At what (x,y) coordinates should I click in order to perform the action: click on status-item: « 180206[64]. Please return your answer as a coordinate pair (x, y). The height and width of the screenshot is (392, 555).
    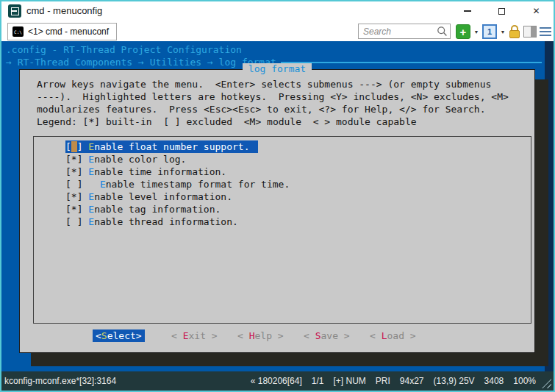
    Looking at the image, I should click on (276, 381).